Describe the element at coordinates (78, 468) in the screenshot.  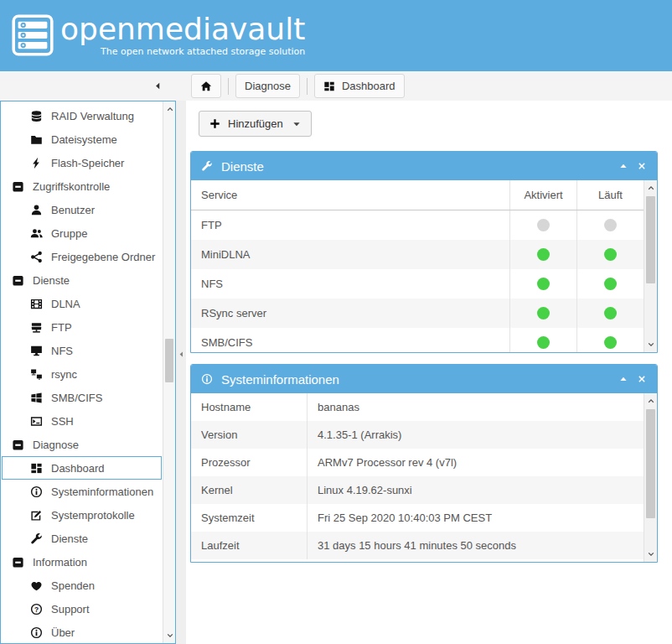
I see `sidebar-item-label: Dashboard` at that location.